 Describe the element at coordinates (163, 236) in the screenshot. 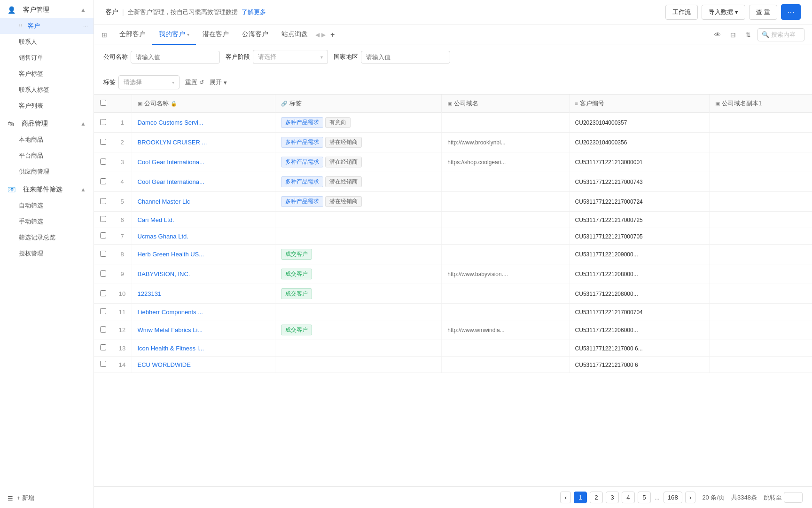

I see `company-link: Ucmas Ghana Ltd.` at that location.